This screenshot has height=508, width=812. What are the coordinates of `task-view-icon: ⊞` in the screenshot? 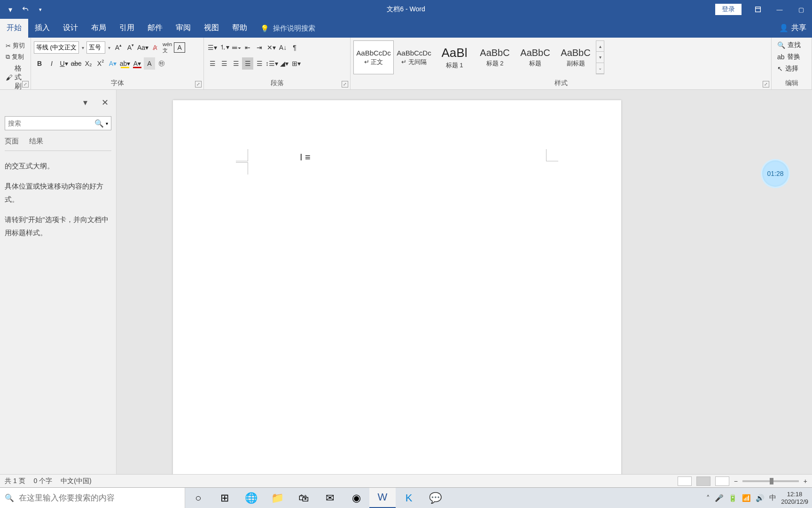 It's located at (225, 498).